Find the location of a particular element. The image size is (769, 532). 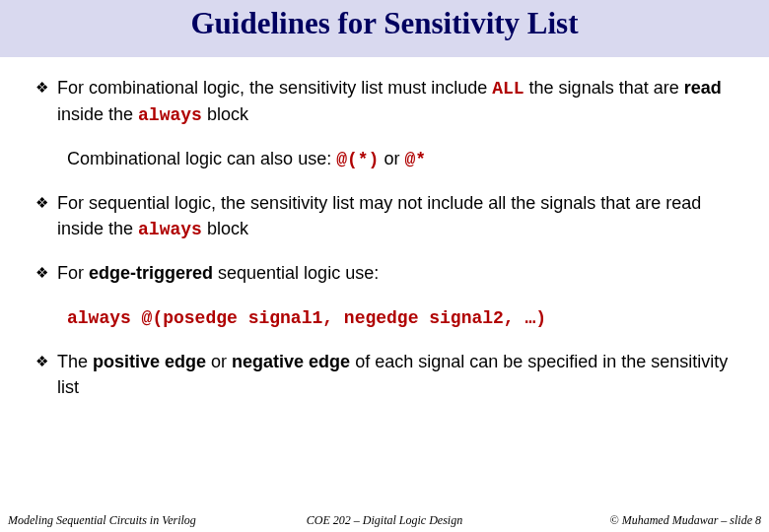

text: The is located at coordinates (75, 362).